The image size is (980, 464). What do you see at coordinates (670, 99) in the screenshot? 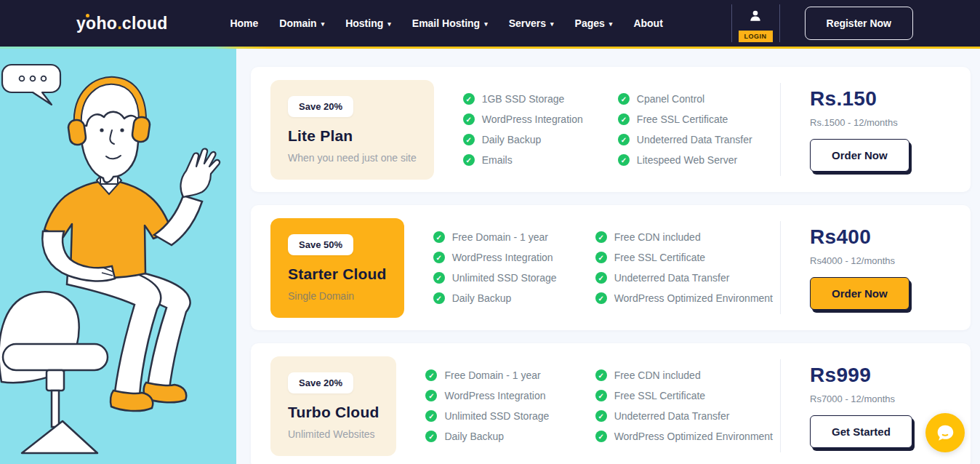
I see `feature-label: Cpanel Control` at bounding box center [670, 99].